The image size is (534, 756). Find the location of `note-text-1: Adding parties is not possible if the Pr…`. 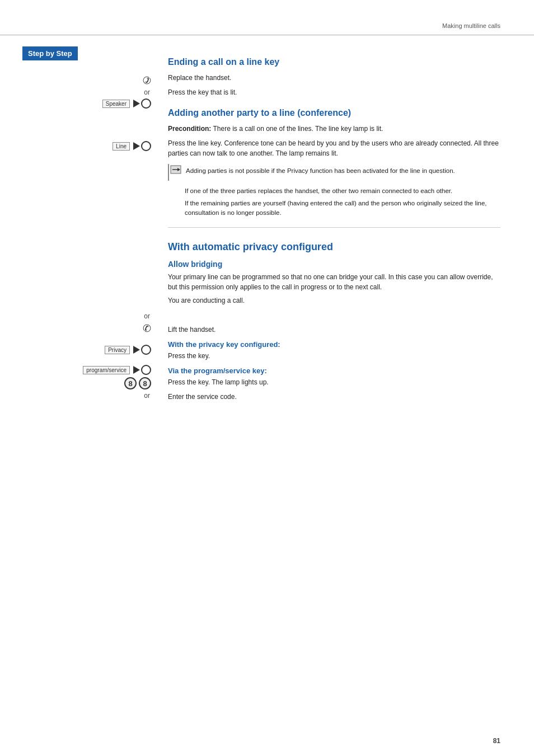

note-text-1: Adding parties is not possible if the Pr… is located at coordinates (343, 171).